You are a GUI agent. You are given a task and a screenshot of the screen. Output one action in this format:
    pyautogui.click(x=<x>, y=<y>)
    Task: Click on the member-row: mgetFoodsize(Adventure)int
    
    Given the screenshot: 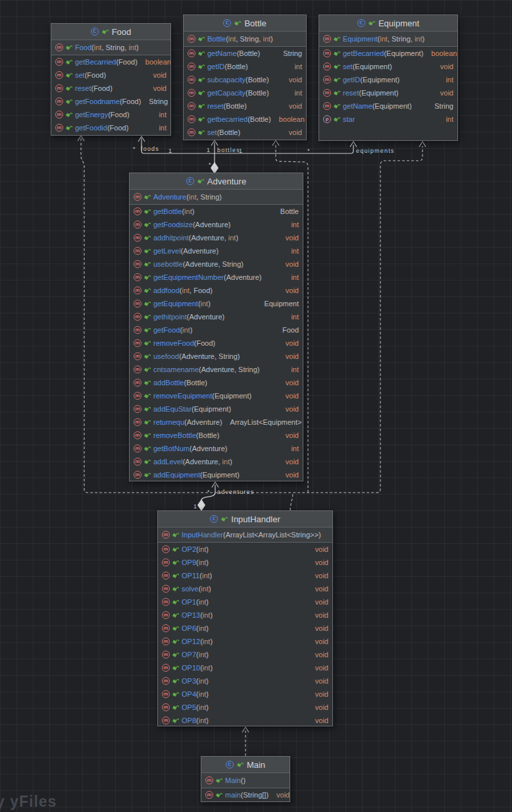 What is the action you would take?
    pyautogui.click(x=216, y=225)
    